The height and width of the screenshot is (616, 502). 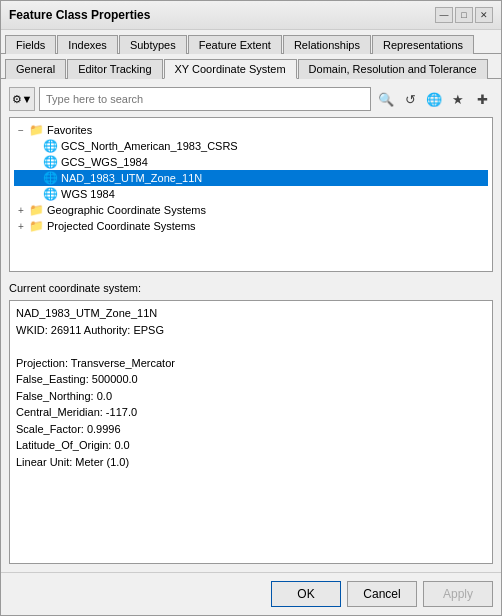 What do you see at coordinates (80, 15) in the screenshot?
I see `window-title: Feature Class Properties` at bounding box center [80, 15].